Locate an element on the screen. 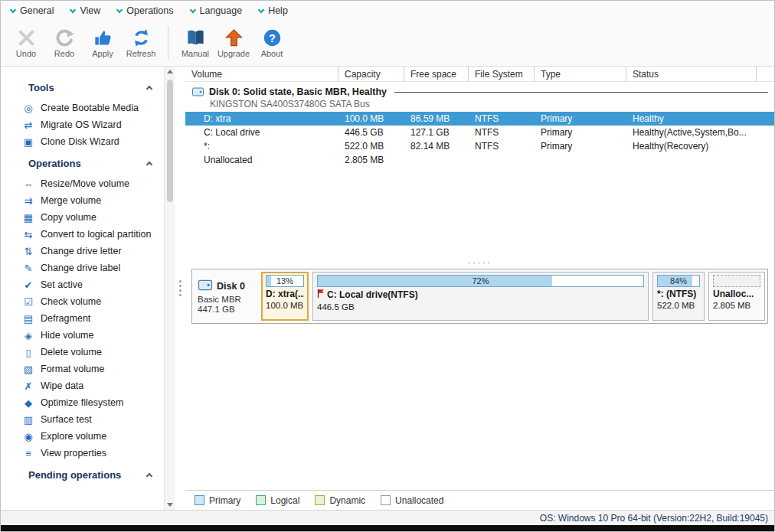 This screenshot has height=532, width=775. disk-size: 447.1 GB is located at coordinates (226, 309).